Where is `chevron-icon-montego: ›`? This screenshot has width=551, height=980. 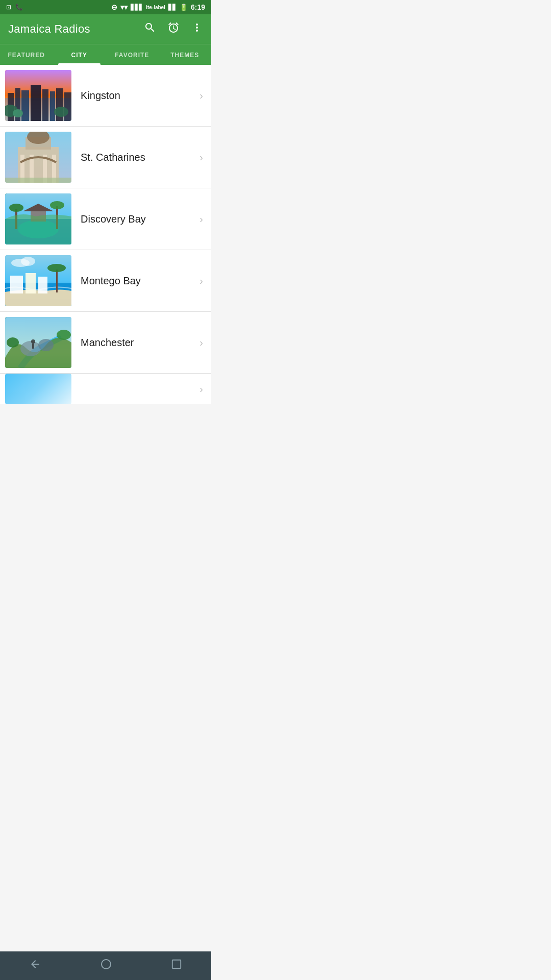 chevron-icon-montego: › is located at coordinates (201, 281).